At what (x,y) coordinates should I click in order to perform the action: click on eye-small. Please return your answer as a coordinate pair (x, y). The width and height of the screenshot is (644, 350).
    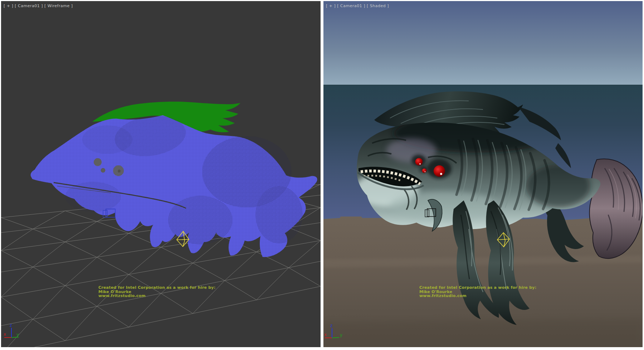
    Looking at the image, I should click on (424, 171).